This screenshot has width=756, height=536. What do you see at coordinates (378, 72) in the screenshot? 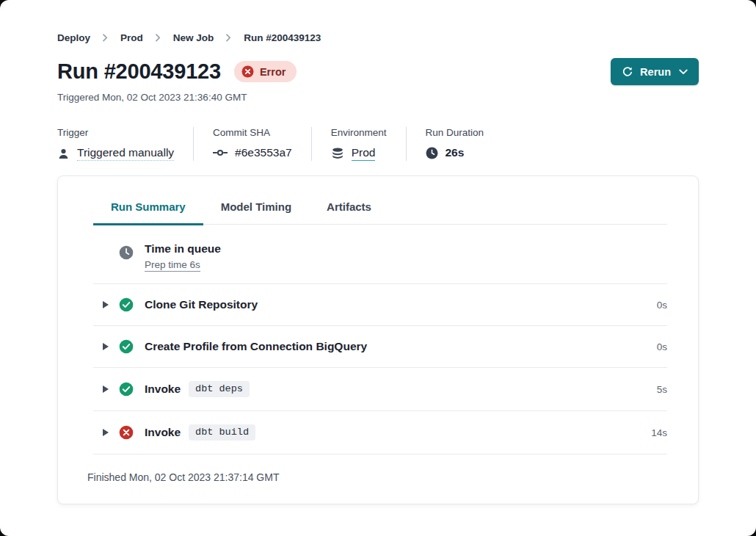
I see `title-row: Run #200439123 Error Rerun` at bounding box center [378, 72].